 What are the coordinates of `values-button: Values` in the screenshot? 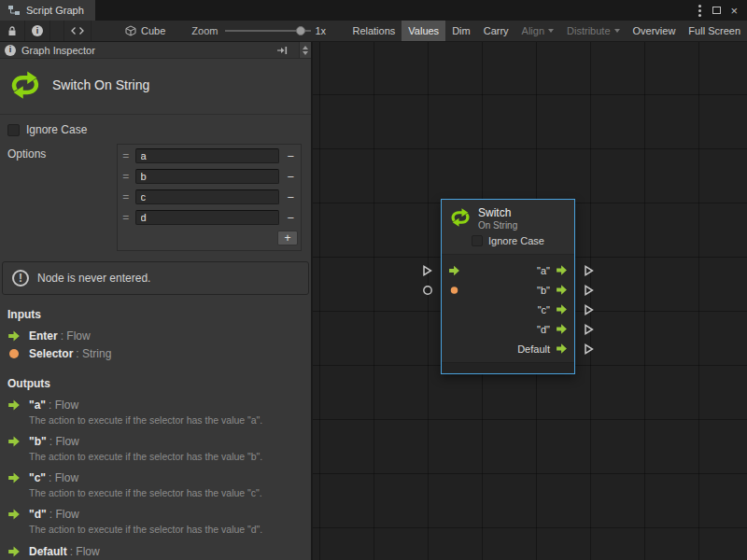 It's located at (424, 31).